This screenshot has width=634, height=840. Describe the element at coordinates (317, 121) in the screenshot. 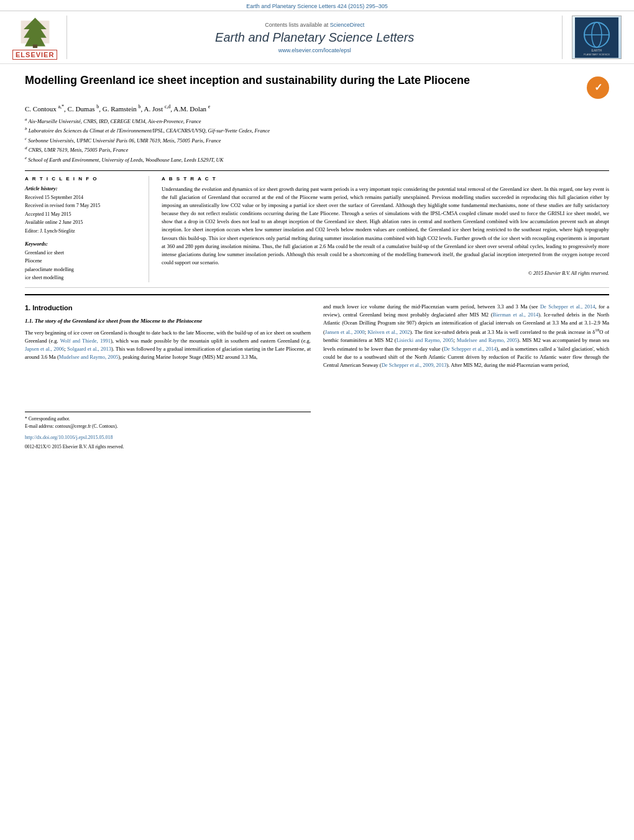

I see `affiliation-a: a Aix-Marseille Université, CNRS, IRD, C…` at that location.